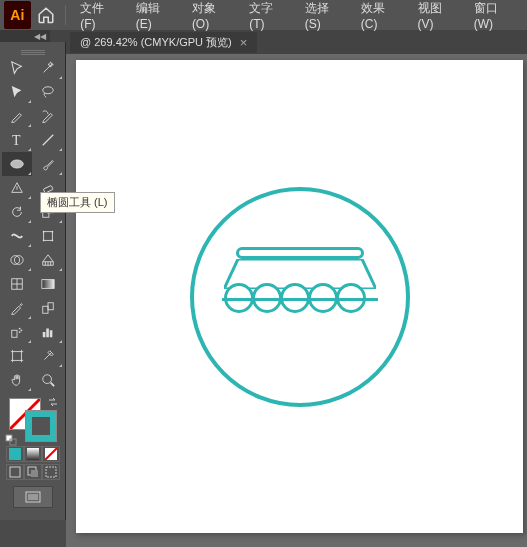  What do you see at coordinates (212, 18) in the screenshot?
I see `menu-object: 对象(O)` at bounding box center [212, 18].